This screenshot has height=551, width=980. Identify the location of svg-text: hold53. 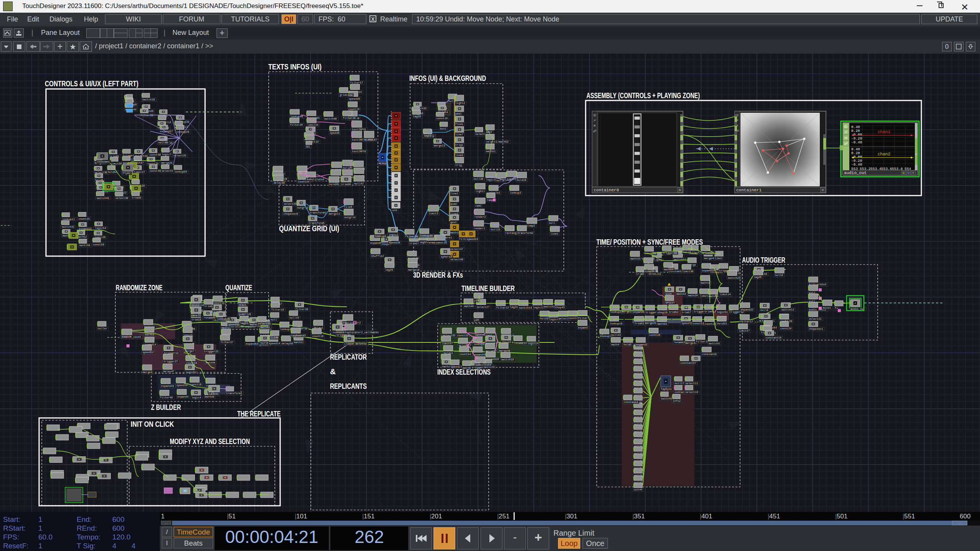
(722, 324).